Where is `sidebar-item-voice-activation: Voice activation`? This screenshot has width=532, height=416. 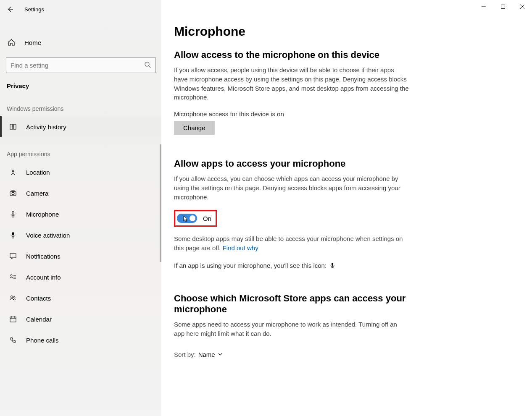
sidebar-item-voice-activation: Voice activation is located at coordinates (81, 235).